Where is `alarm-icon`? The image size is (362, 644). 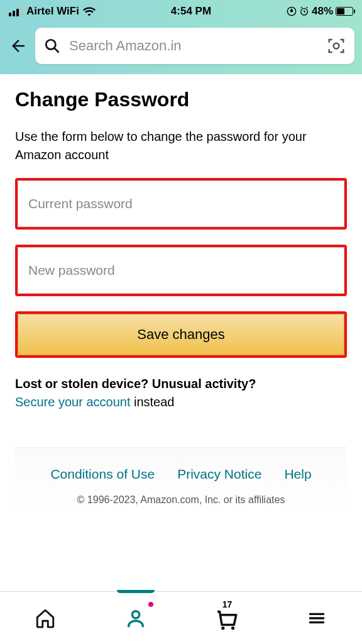 alarm-icon is located at coordinates (304, 11).